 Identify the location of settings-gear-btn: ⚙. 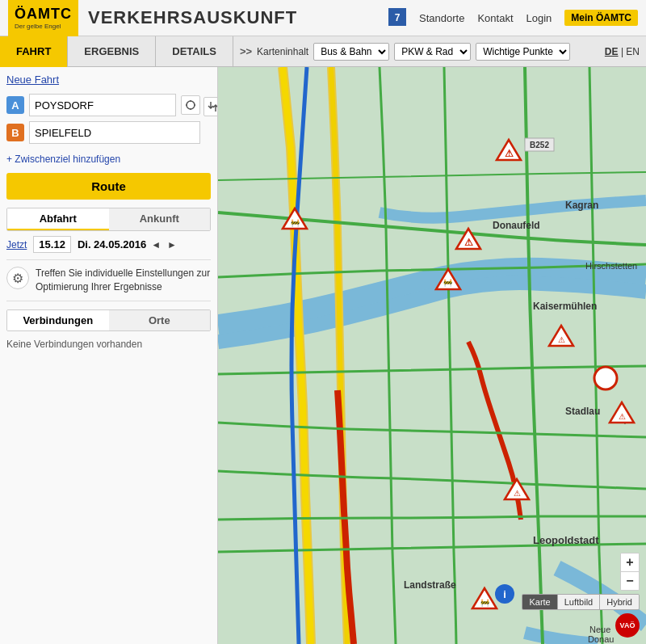
(18, 278).